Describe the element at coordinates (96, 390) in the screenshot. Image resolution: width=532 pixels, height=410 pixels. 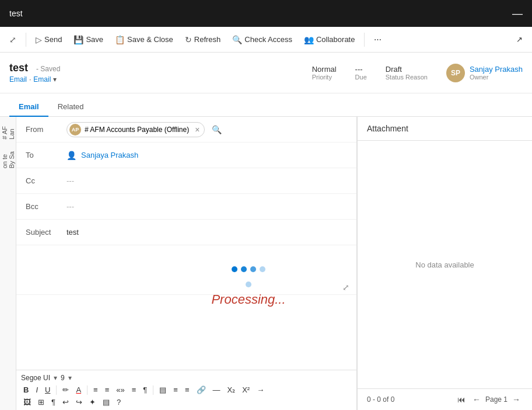
I see `align-left-button: ≡` at that location.